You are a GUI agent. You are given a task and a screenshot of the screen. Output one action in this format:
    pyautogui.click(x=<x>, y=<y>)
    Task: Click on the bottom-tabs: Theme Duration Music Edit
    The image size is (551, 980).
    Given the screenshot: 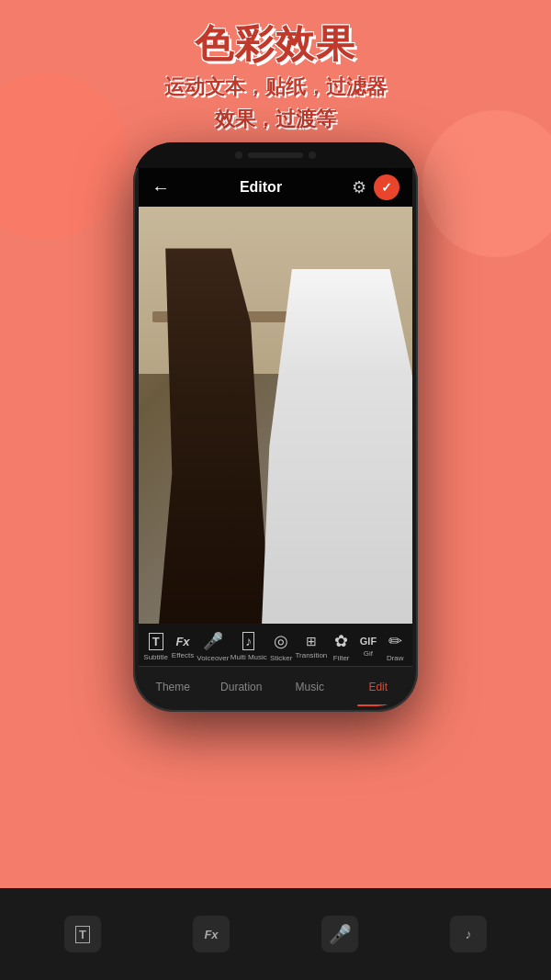 What is the action you would take?
    pyautogui.click(x=276, y=686)
    